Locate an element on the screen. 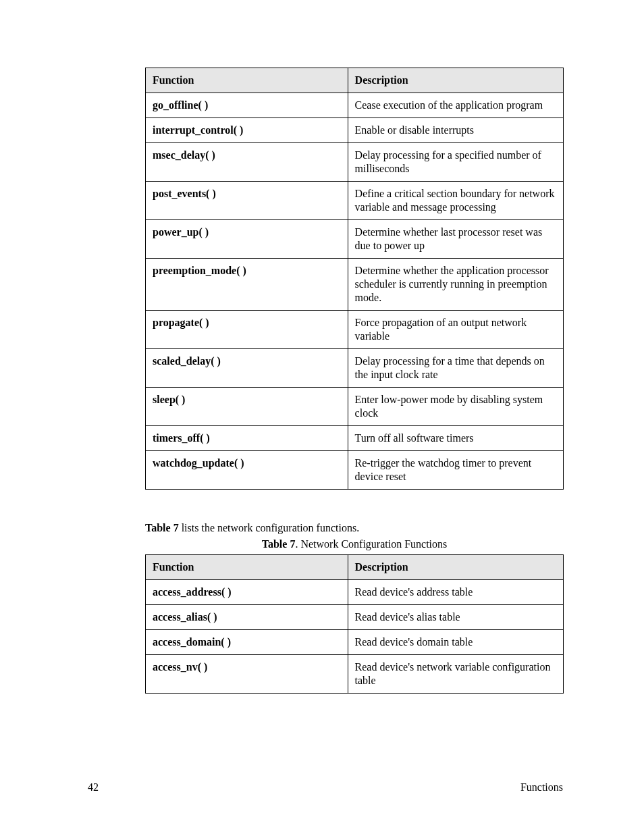 Image resolution: width=644 pixels, height=834 pixels. fn-name: interrupt_control( ) is located at coordinates (247, 131).